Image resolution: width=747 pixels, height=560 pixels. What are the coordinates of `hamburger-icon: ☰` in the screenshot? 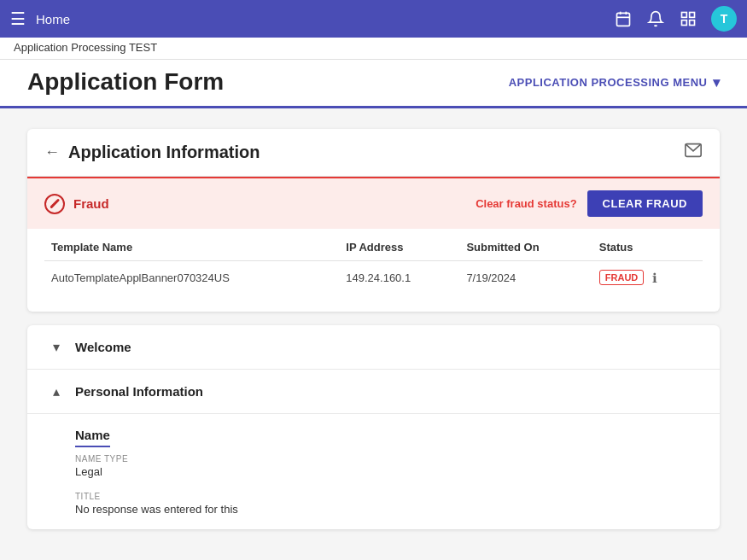 It's located at (18, 19).